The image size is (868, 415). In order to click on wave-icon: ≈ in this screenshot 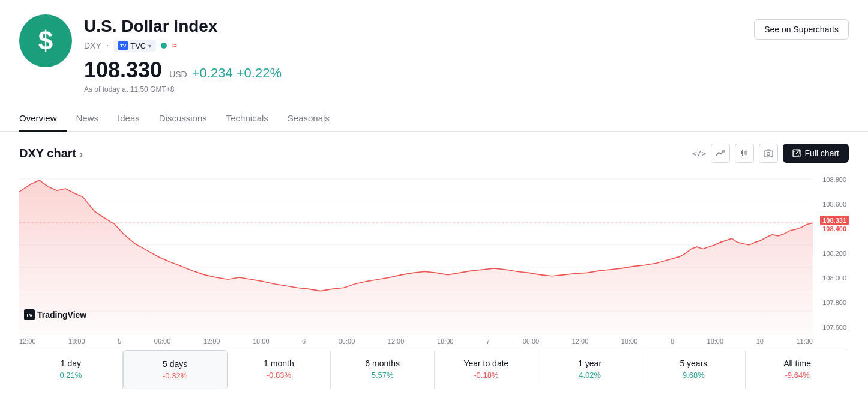, I will do `click(174, 46)`.